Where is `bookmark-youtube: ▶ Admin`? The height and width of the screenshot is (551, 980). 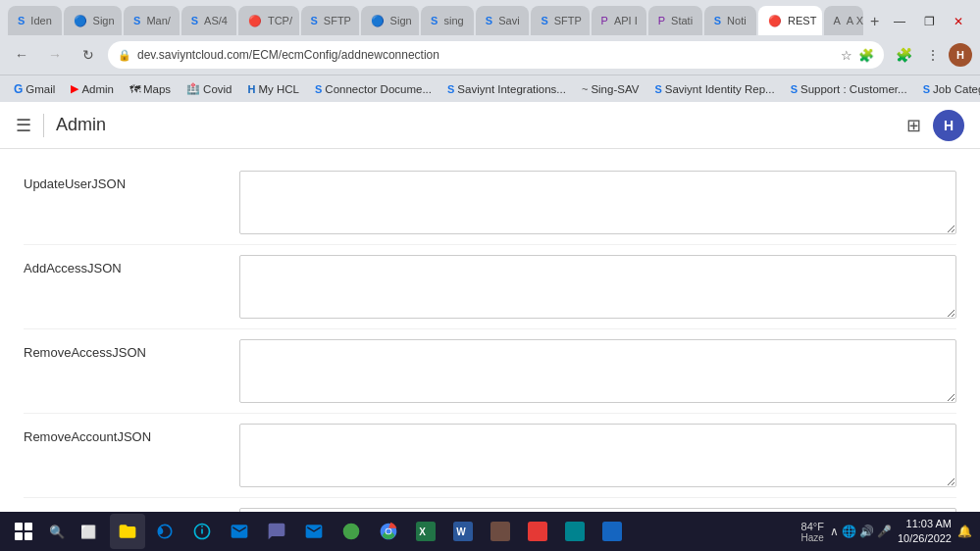
bookmark-youtube: ▶ Admin is located at coordinates (92, 88).